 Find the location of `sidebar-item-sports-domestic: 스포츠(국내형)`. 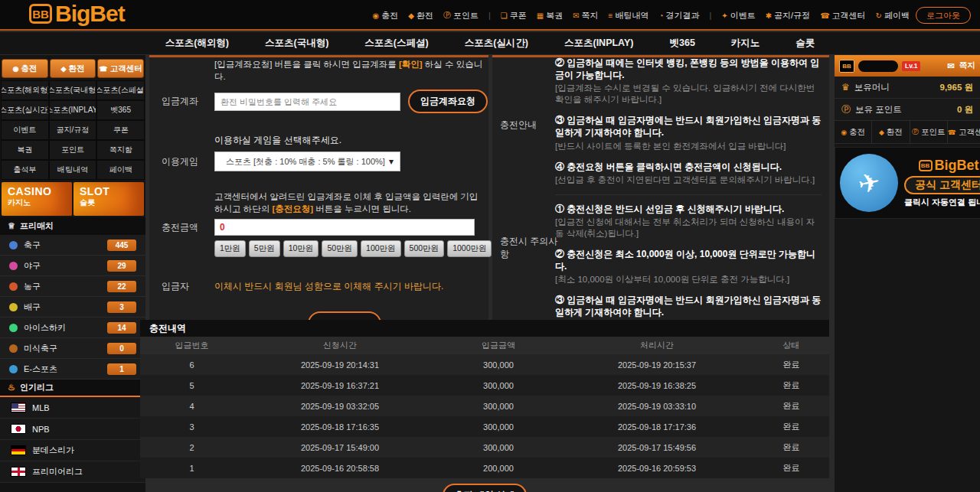

sidebar-item-sports-domestic: 스포츠(국내형) is located at coordinates (74, 90).